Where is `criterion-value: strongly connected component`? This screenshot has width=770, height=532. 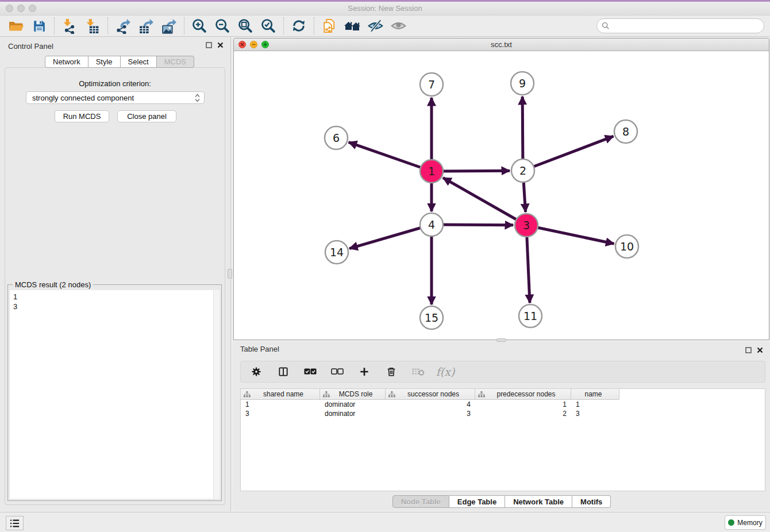
criterion-value: strongly connected component is located at coordinates (83, 98).